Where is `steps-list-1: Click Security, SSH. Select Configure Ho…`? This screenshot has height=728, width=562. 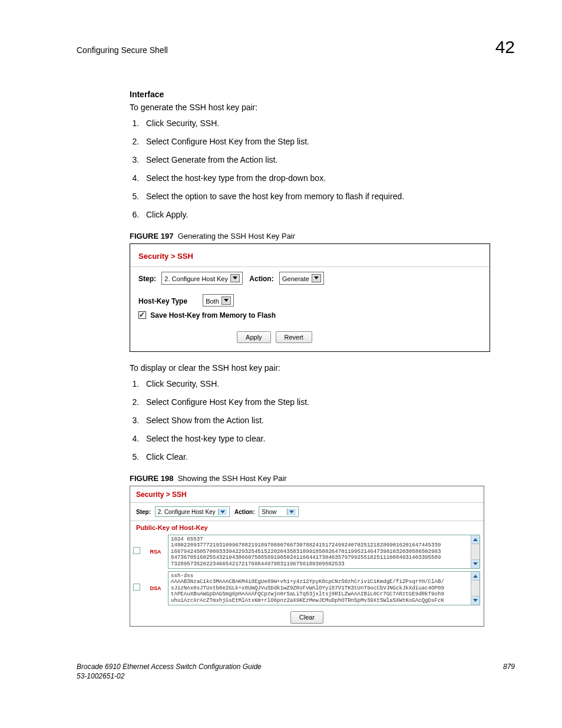
steps-list-1: Click Security, SSH. Select Configure Ho… is located at coordinates (322, 169).